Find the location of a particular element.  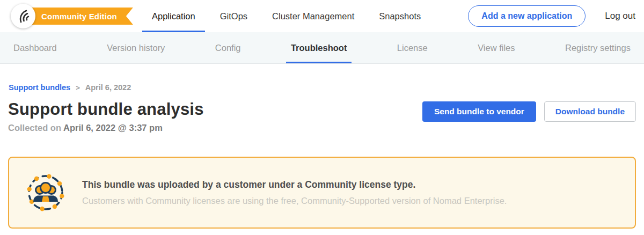

page-header-text: Support bundle analysis Collected on Apr… is located at coordinates (106, 116).